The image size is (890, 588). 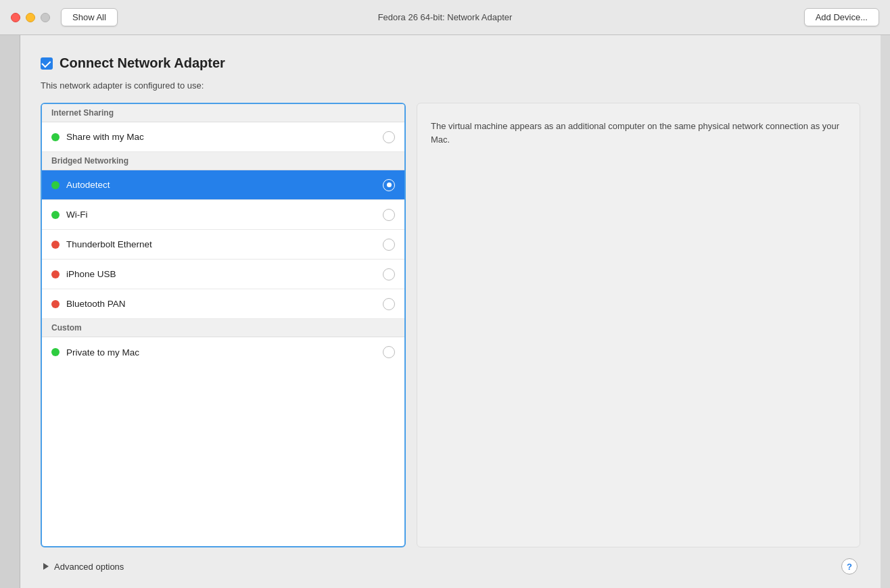 I want to click on info-description: The virtual machine appears as an additi…, so click(x=635, y=132).